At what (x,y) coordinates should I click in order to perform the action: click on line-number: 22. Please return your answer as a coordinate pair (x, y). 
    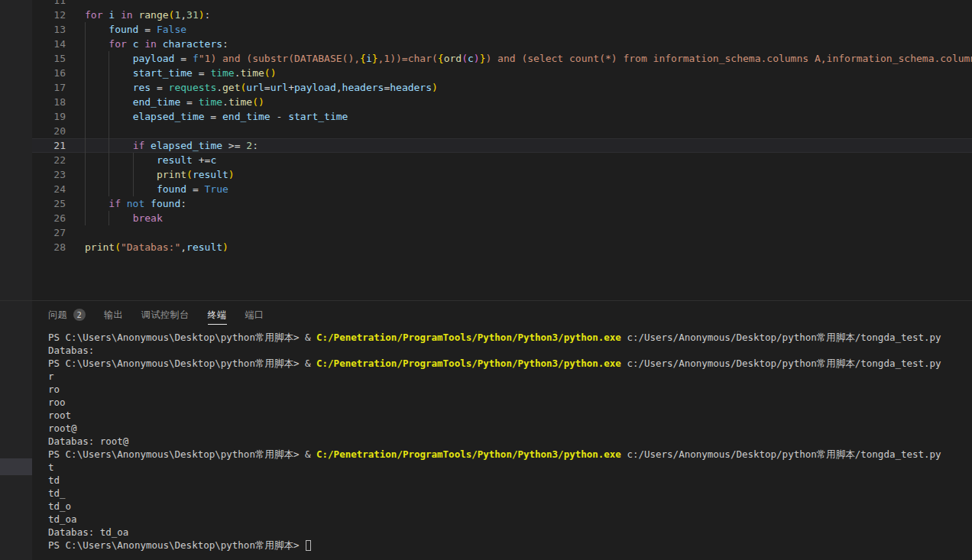
    Looking at the image, I should click on (49, 160).